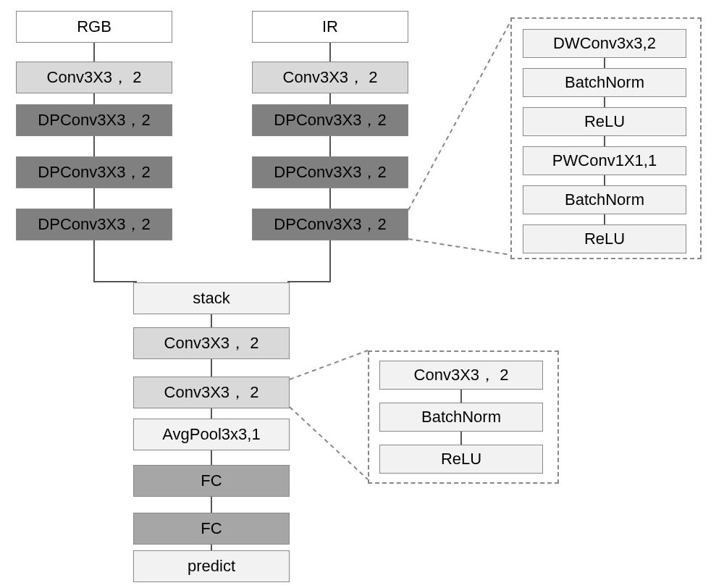  I want to click on node-rgb-input: RGB, so click(94, 27).